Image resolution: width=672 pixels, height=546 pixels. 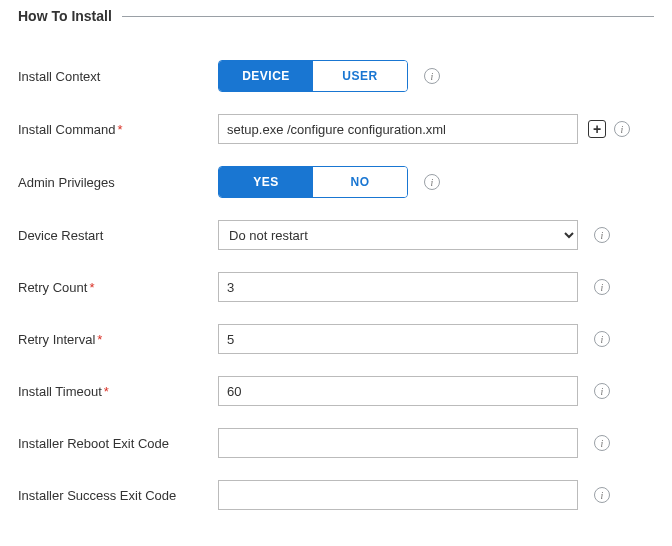 I want to click on section-title: How To Install, so click(x=70, y=16).